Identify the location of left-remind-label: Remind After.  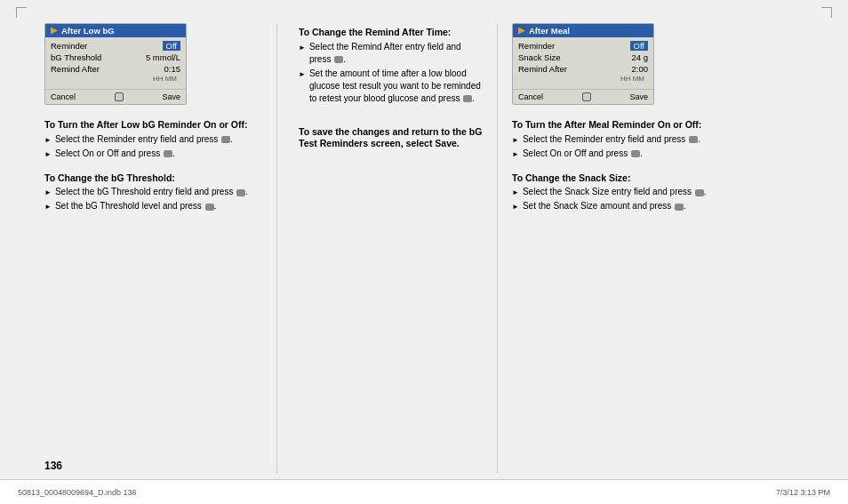
(75, 69).